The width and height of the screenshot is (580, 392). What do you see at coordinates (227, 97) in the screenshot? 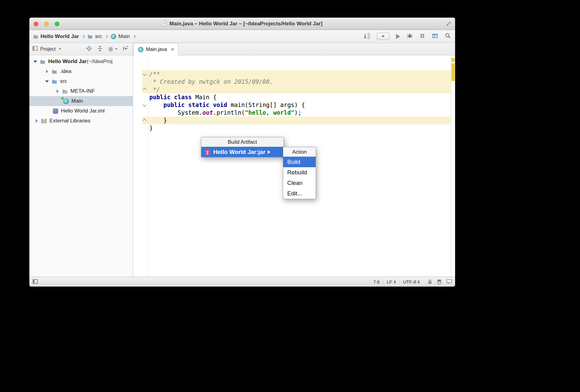
I see `code-line: public class Main {` at bounding box center [227, 97].